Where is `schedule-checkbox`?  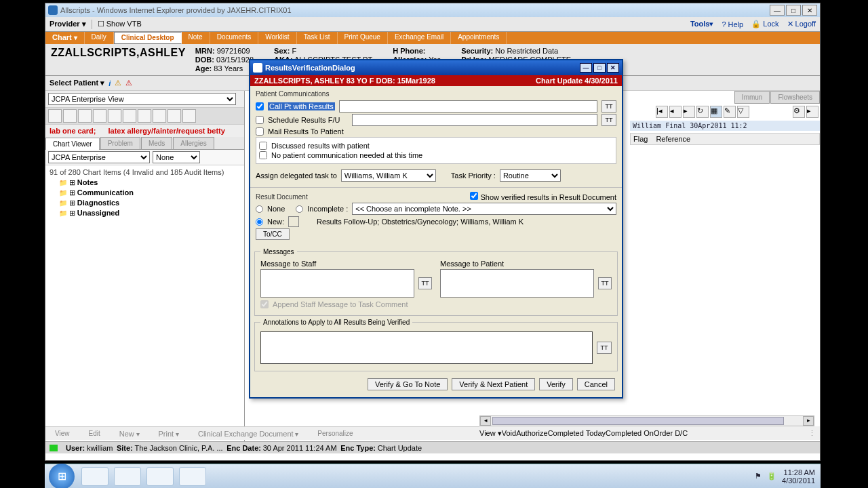
schedule-checkbox is located at coordinates (260, 120).